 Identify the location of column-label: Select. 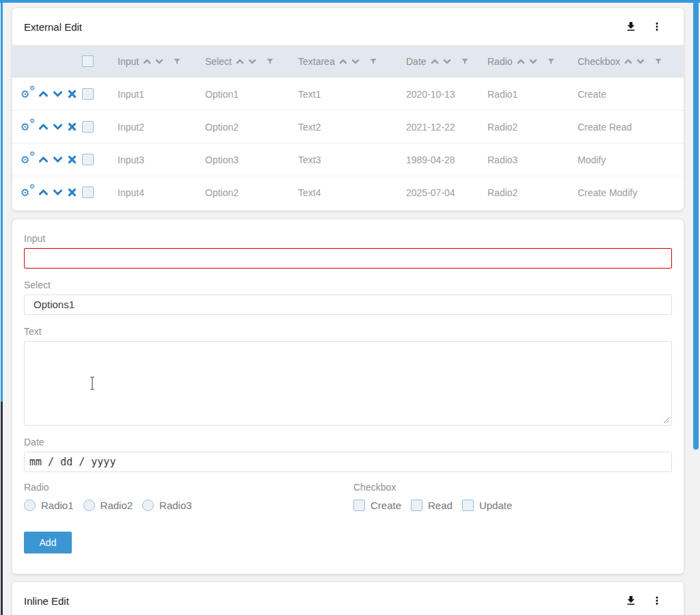
(219, 62).